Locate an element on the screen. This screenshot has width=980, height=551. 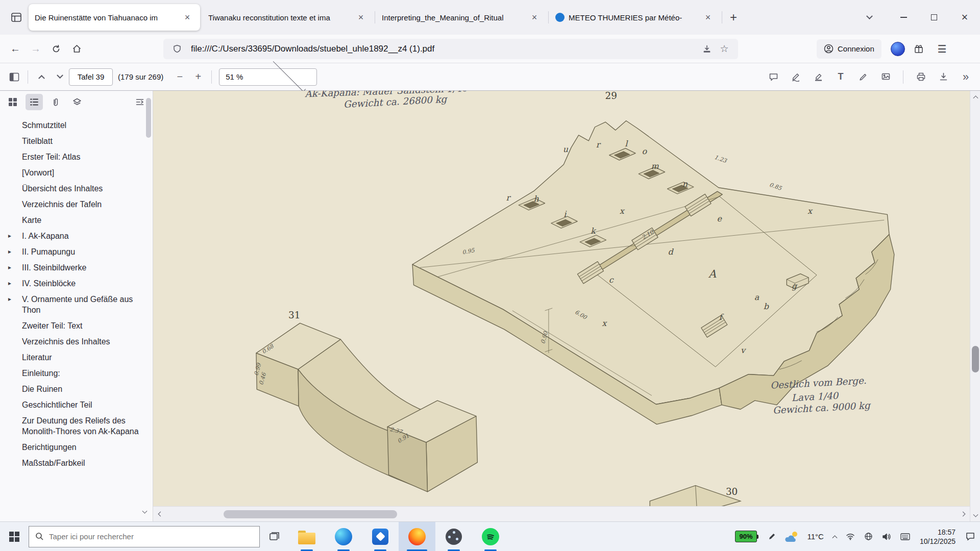
outline-item: ▸ III. Steinbildwerke is located at coordinates (72, 267).